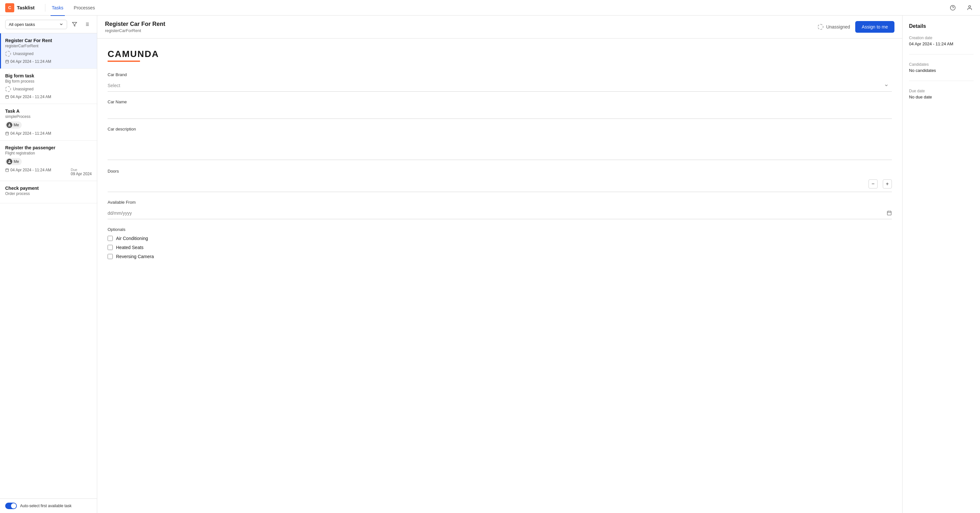 The image size is (980, 513). Describe the element at coordinates (124, 61) in the screenshot. I see `logo-underline` at that location.